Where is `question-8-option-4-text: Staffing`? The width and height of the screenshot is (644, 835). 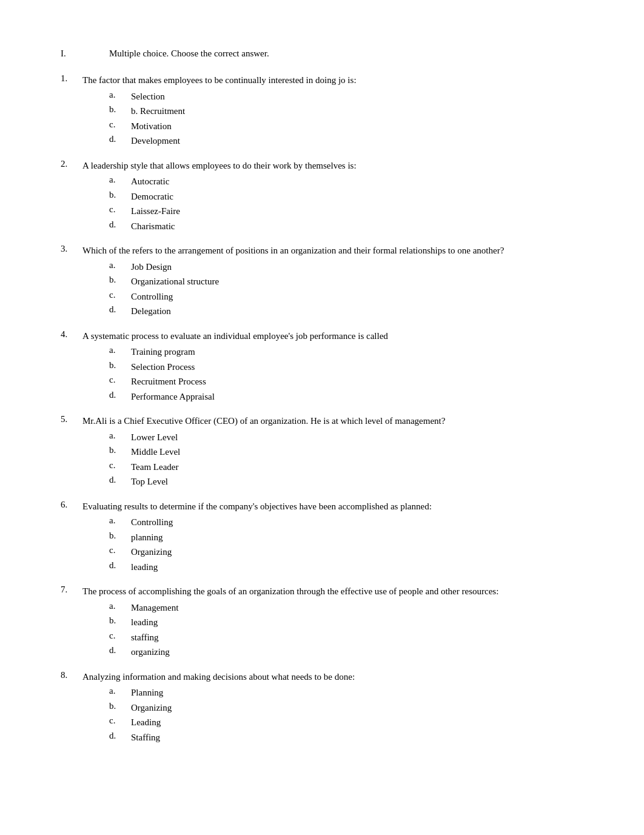
question-8-option-4-text: Staffing is located at coordinates (146, 737).